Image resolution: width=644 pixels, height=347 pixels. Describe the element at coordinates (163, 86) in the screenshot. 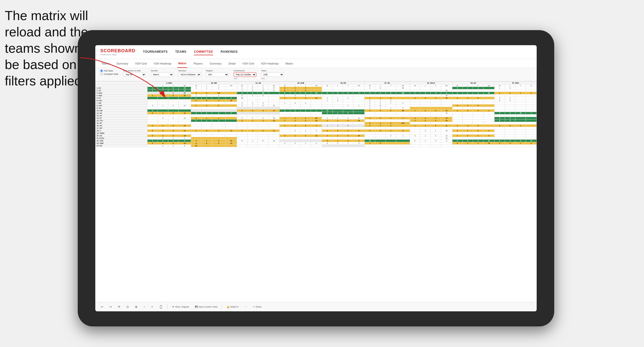

I see `sh-asu-l: L` at that location.